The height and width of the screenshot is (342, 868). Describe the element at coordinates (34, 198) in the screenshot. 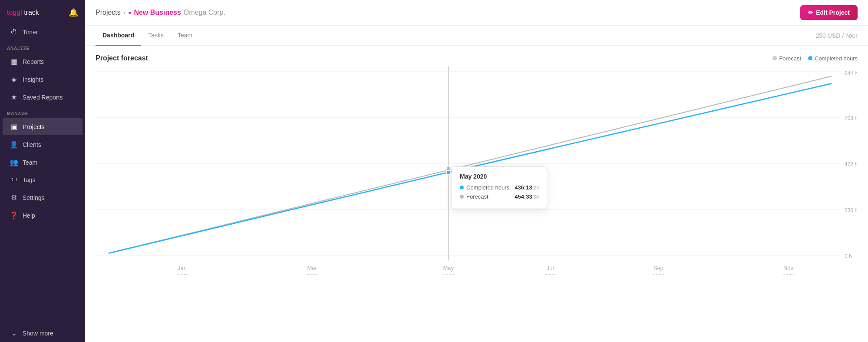

I see `sidebar-item-label: Settings` at that location.